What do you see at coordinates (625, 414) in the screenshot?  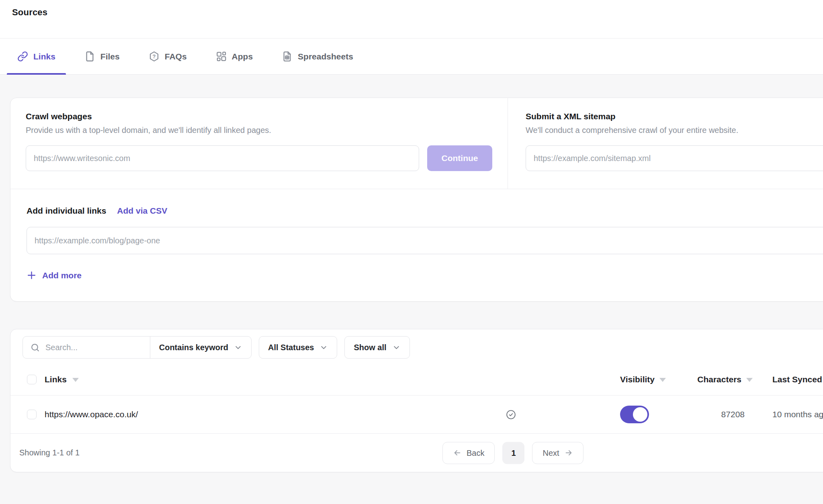 I see `row-visibility-cell` at bounding box center [625, 414].